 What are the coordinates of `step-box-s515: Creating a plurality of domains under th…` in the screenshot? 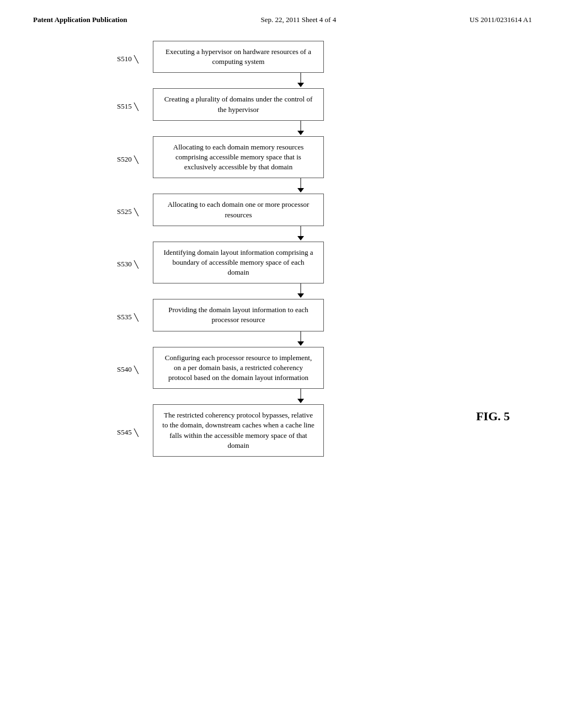 It's located at (238, 104).